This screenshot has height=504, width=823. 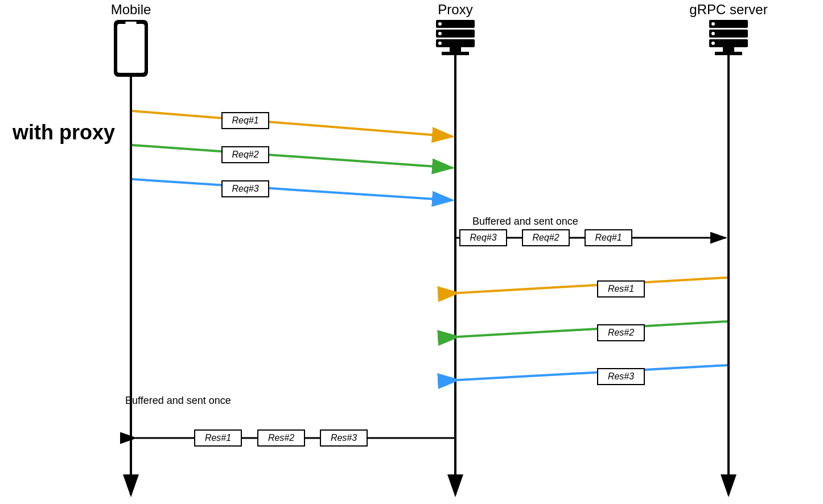 I want to click on proxy-label: Proxy, so click(x=455, y=9).